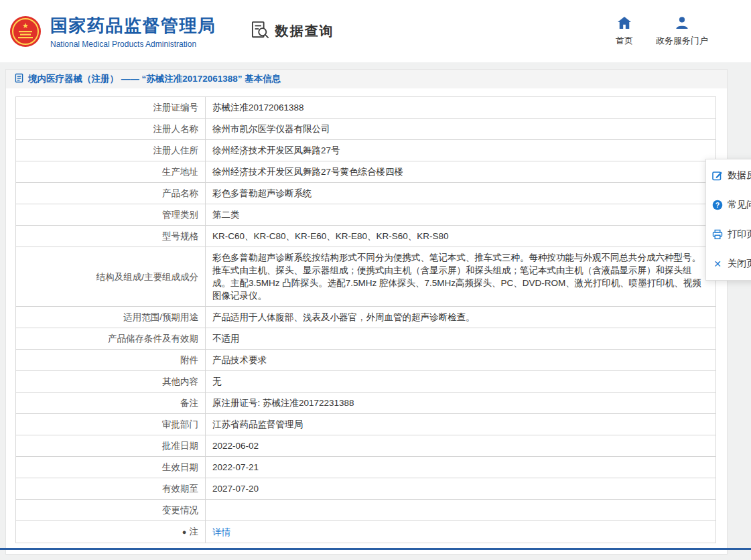 This screenshot has width=751, height=560. What do you see at coordinates (624, 24) in the screenshot?
I see `home-icon` at bounding box center [624, 24].